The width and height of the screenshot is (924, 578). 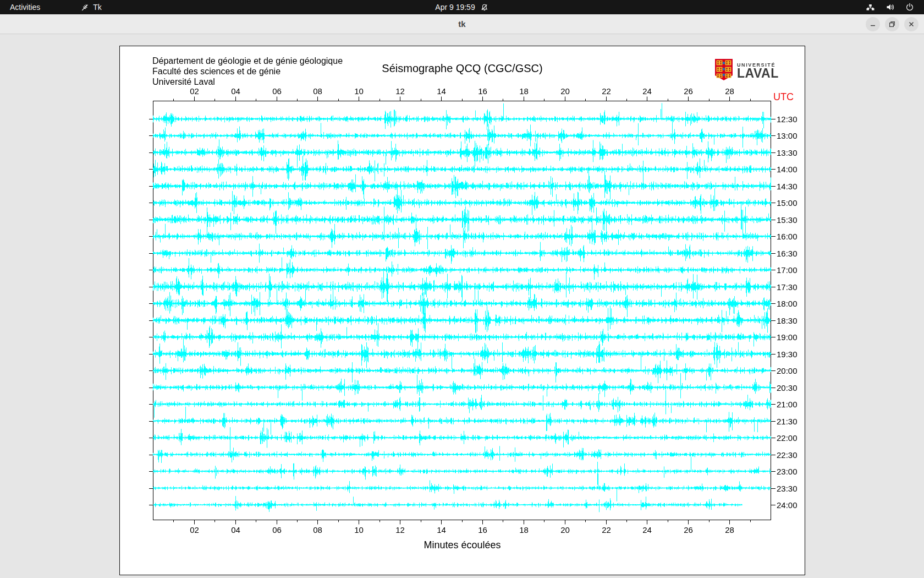 I want to click on close-icon, so click(x=911, y=24).